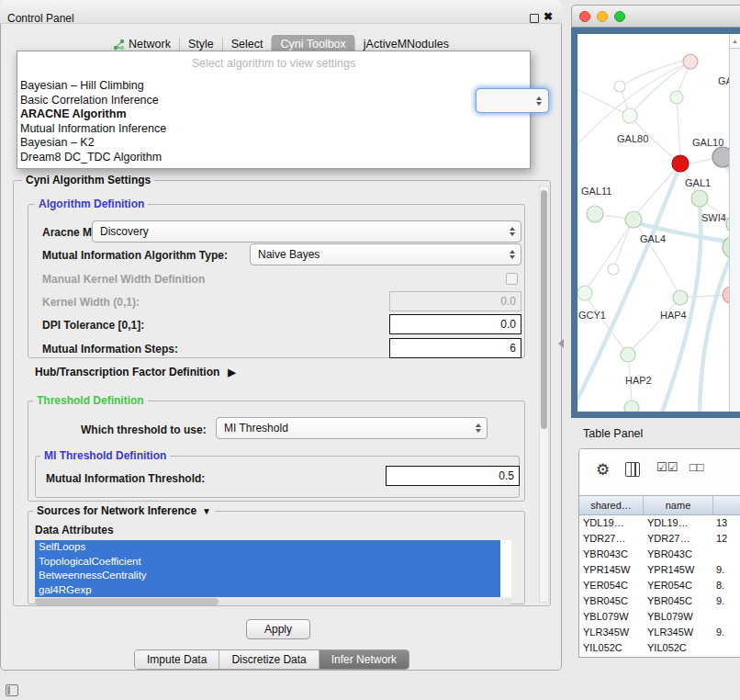 The width and height of the screenshot is (740, 700). Describe the element at coordinates (611, 617) in the screenshot. I see `table-cell: YBL079W` at that location.